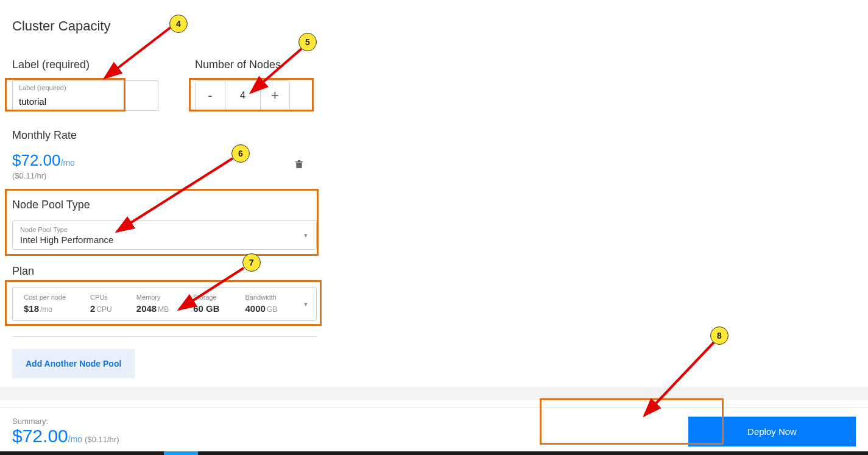 This screenshot has width=868, height=455. Describe the element at coordinates (101, 304) in the screenshot. I see `plan-col-cpus: CPUs 2CPU` at that location.